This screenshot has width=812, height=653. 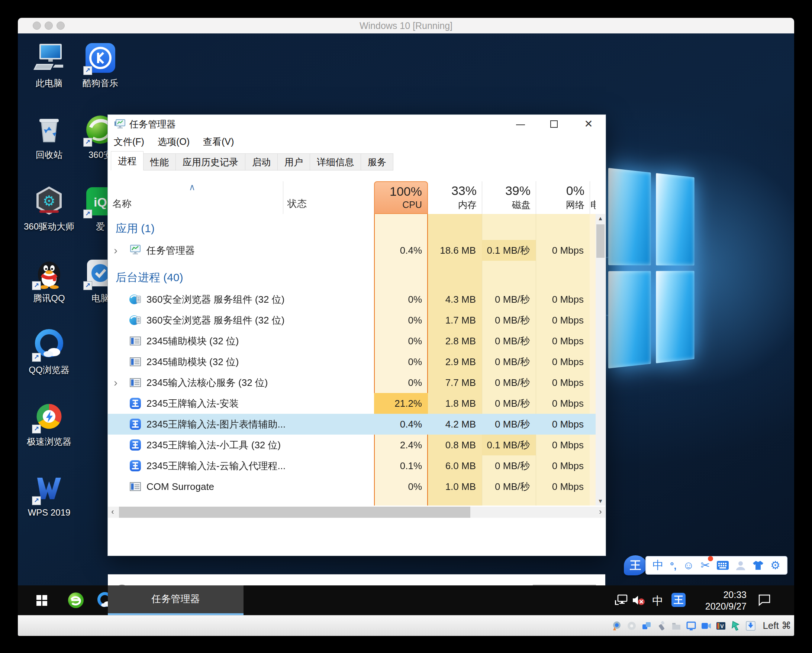 I want to click on column-status: 状态, so click(x=297, y=204).